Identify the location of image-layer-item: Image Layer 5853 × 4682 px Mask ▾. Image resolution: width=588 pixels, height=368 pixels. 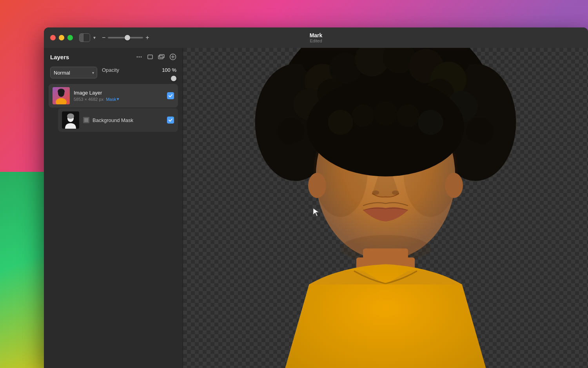
(113, 96).